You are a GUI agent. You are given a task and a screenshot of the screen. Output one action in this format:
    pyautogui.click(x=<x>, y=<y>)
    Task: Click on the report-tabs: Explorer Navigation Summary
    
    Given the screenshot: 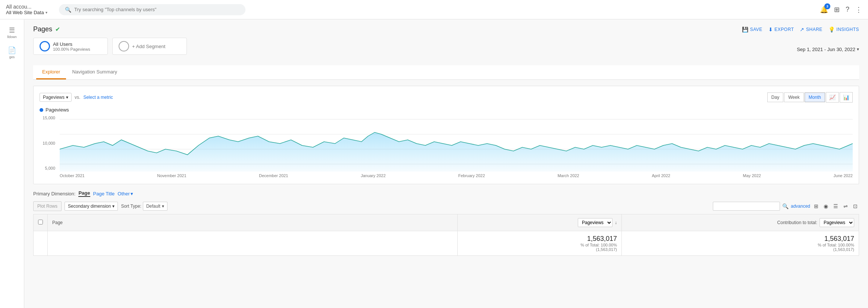 What is the action you would take?
    pyautogui.click(x=446, y=72)
    